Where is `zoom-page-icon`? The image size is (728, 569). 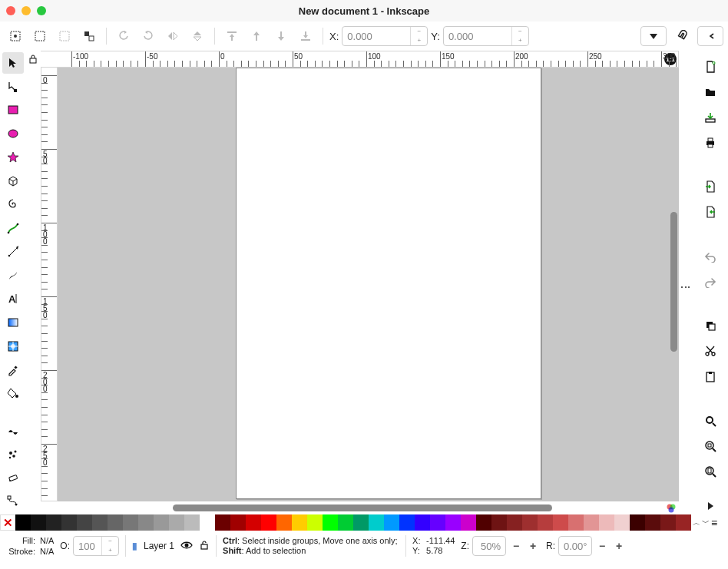
zoom-page-icon is located at coordinates (710, 471).